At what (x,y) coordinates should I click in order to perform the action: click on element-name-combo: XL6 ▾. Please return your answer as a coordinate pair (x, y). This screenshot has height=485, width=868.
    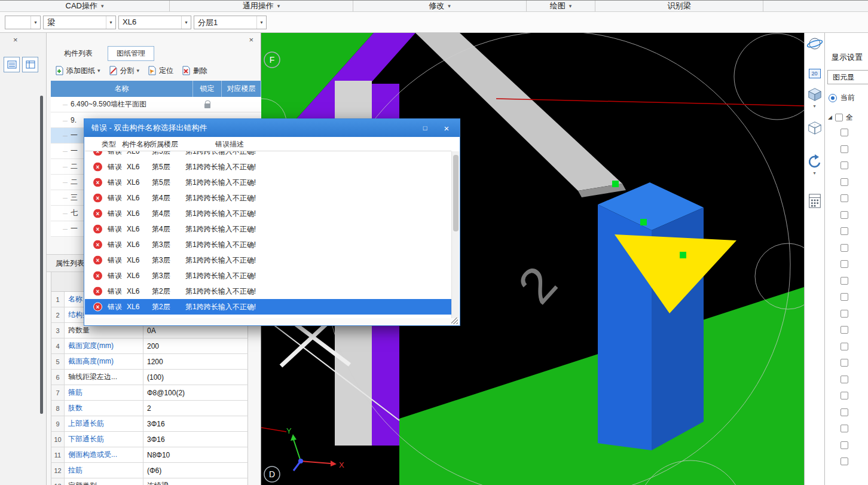
    Looking at the image, I should click on (155, 23).